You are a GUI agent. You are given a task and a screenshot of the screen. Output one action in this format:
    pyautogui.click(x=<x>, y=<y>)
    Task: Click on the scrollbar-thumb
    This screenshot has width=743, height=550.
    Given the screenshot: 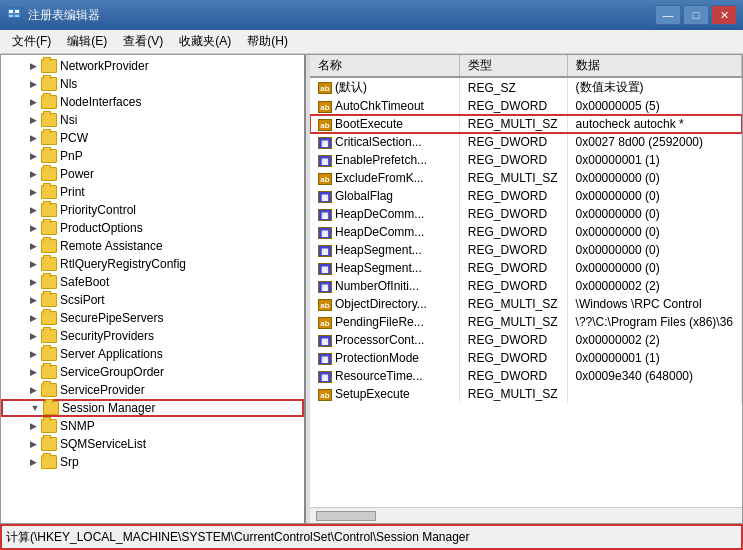 What is the action you would take?
    pyautogui.click(x=346, y=516)
    